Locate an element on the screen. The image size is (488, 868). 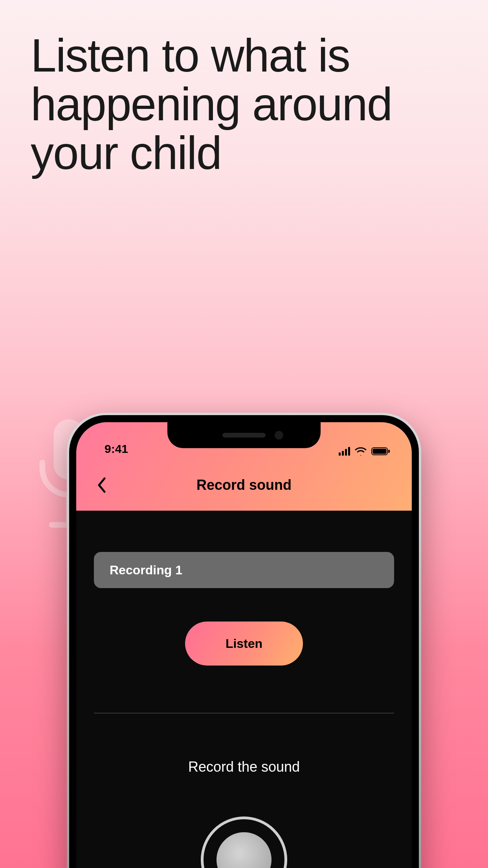
cellular-icon is located at coordinates (344, 451).